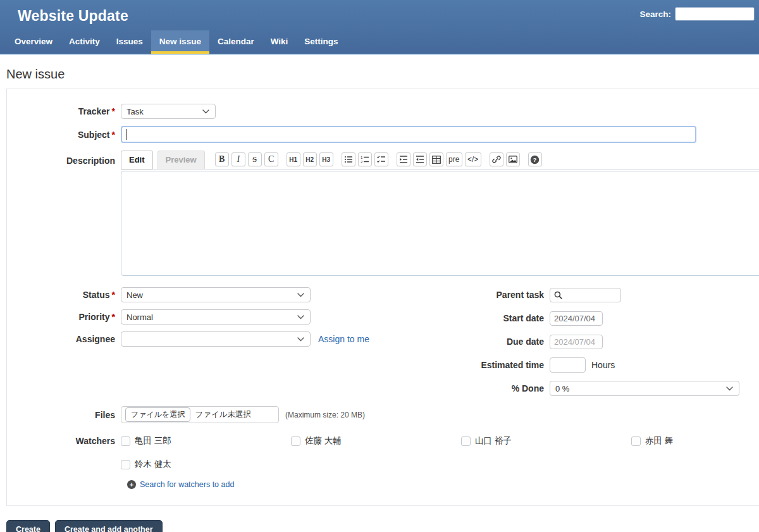  What do you see at coordinates (203, 317) in the screenshot?
I see `priority-row: Priority* Normal` at bounding box center [203, 317].